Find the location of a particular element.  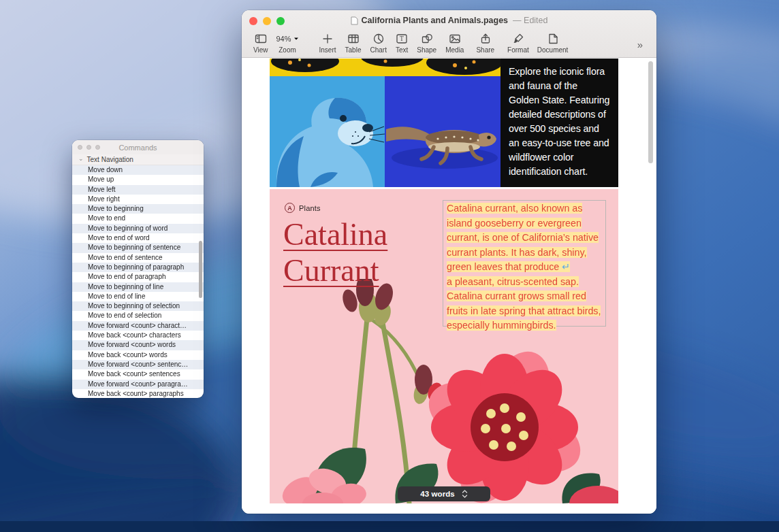

plants-tag-label: Plants is located at coordinates (310, 208).